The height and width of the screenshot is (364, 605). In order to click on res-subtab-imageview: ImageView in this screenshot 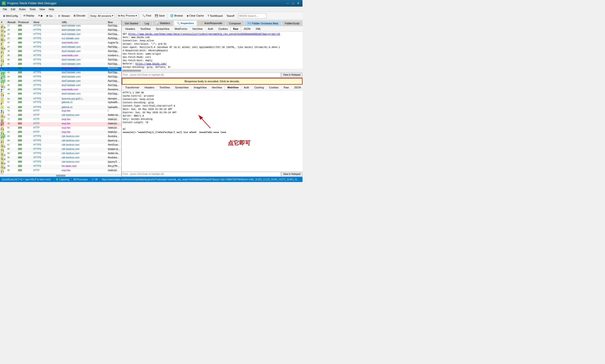, I will do `click(200, 87)`.